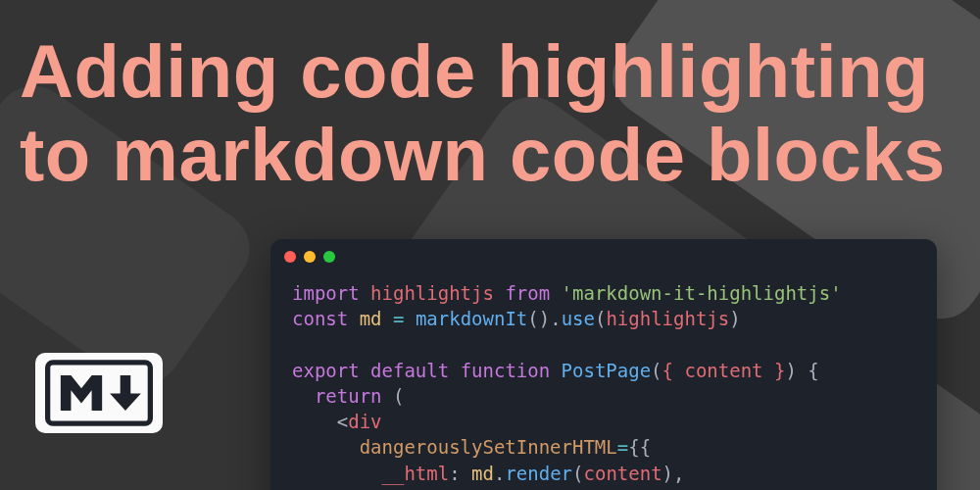 The height and width of the screenshot is (490, 980). Describe the element at coordinates (325, 370) in the screenshot. I see `keyword: export` at that location.